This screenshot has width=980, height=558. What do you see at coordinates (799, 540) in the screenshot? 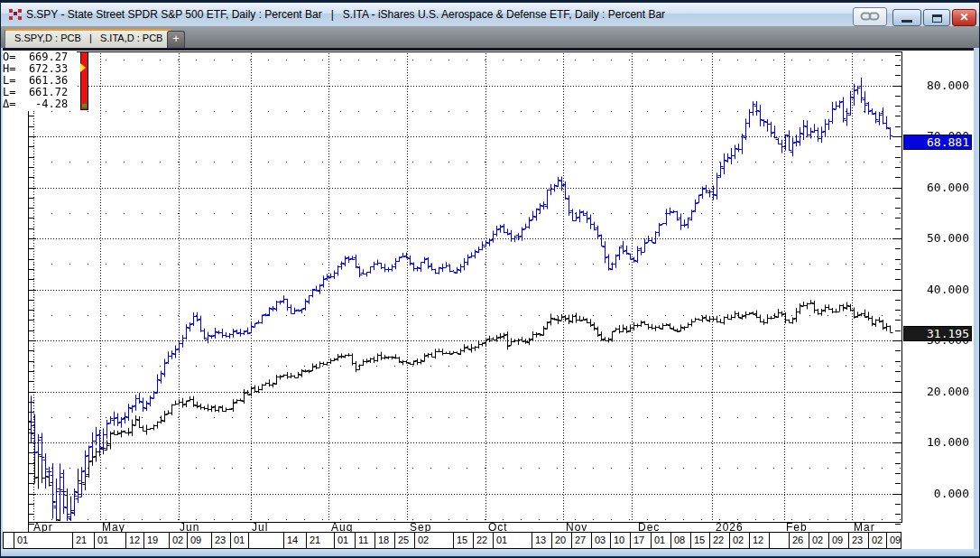
I see `date-cell: 26` at bounding box center [799, 540].